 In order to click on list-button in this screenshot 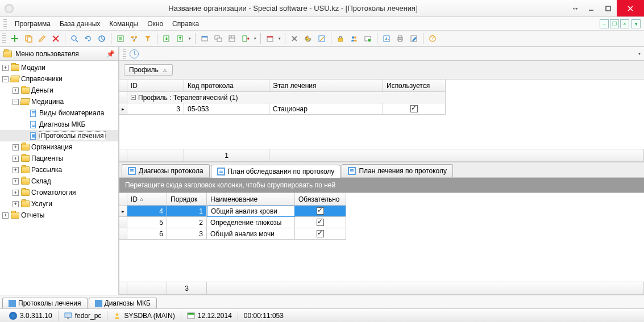, I will do `click(121, 39)`.